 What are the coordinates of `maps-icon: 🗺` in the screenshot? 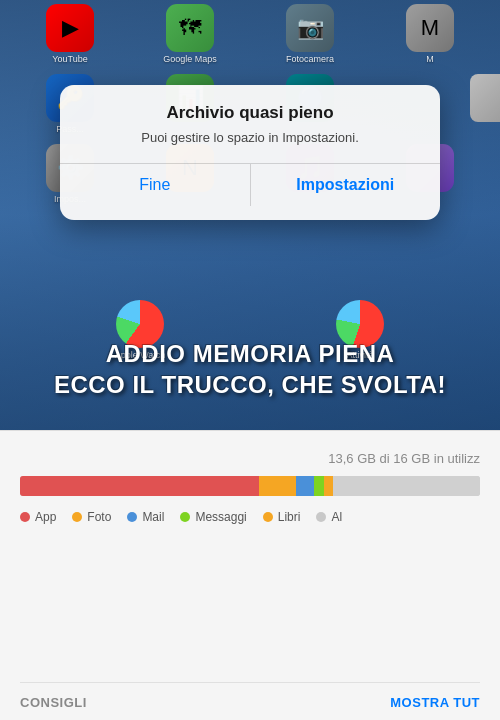 It's located at (190, 28).